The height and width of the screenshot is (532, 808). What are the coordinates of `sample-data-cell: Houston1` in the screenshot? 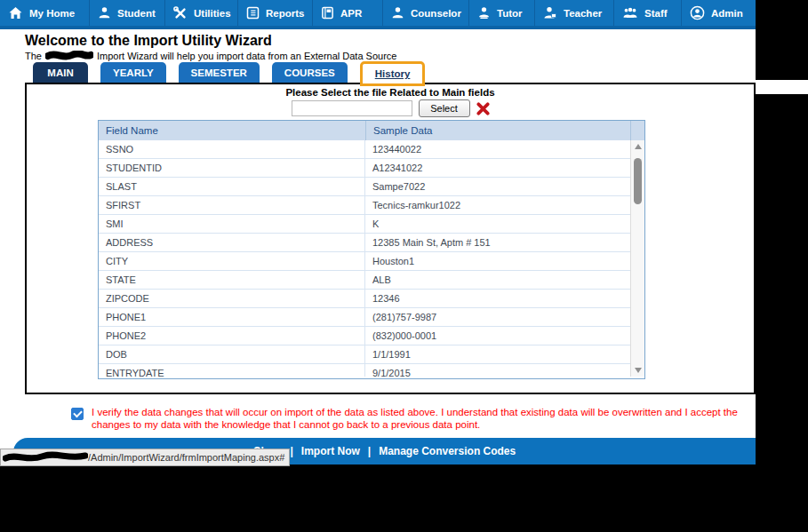 It's located at (498, 261).